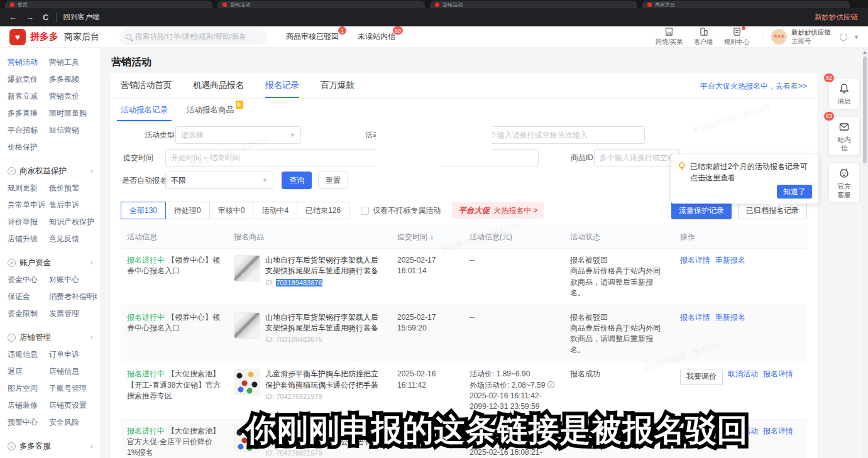 This screenshot has height=458, width=868. What do you see at coordinates (219, 89) in the screenshot?
I see `tab-机遇商品报名: 机遇商品报名` at bounding box center [219, 89].